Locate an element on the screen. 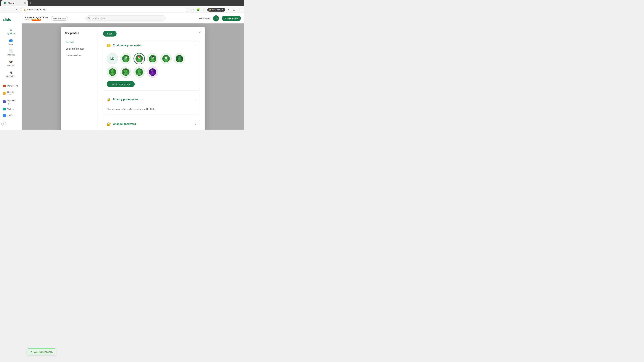  close-button: ✕ is located at coordinates (240, 10).